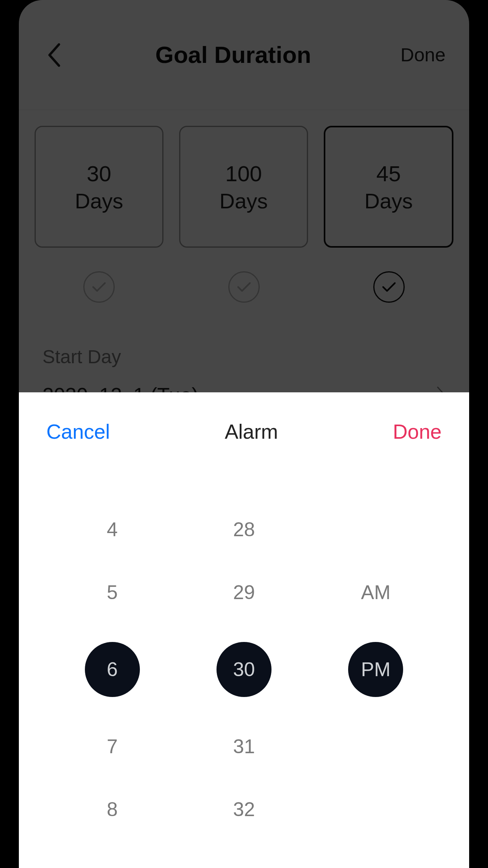 The width and height of the screenshot is (488, 868). I want to click on minute-option: 29, so click(244, 592).